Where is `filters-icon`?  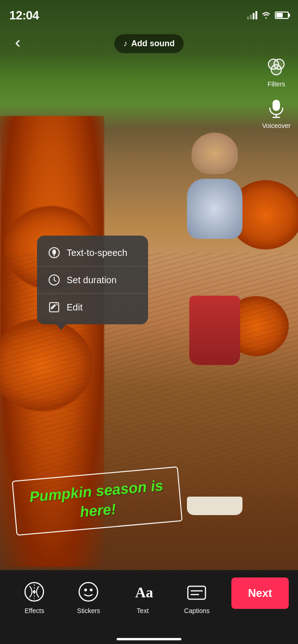
filters-icon is located at coordinates (276, 67).